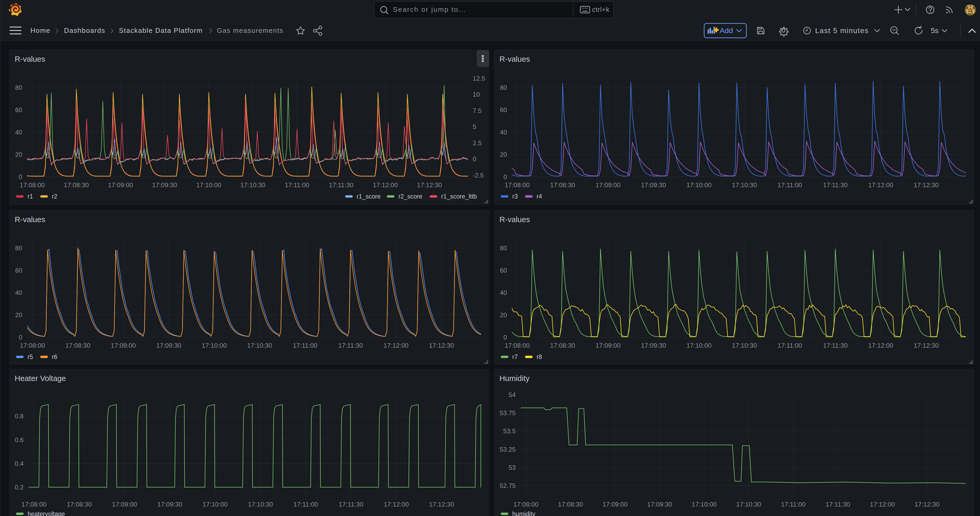  Describe the element at coordinates (478, 175) in the screenshot. I see `svg-text: -2.5` at that location.